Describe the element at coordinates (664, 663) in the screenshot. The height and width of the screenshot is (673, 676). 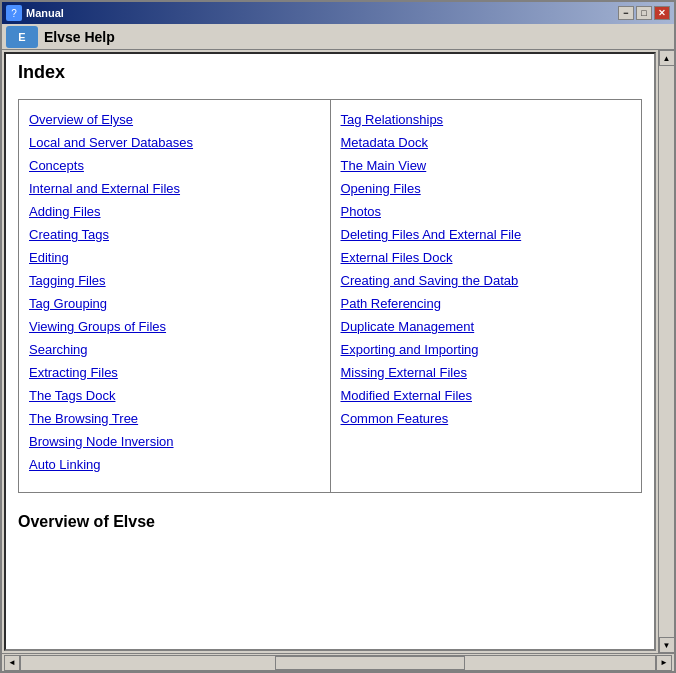
I see `scroll-right-arrow: ►` at that location.